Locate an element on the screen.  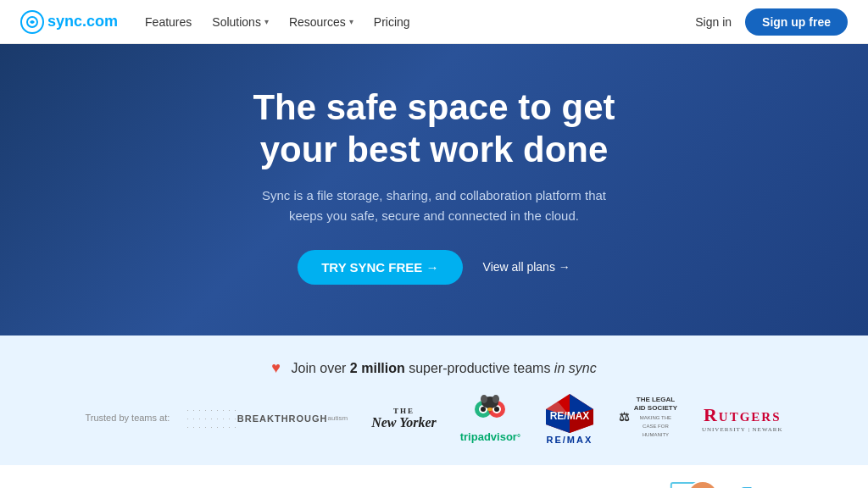
nav-right: Sign in Sign up free is located at coordinates (771, 22).